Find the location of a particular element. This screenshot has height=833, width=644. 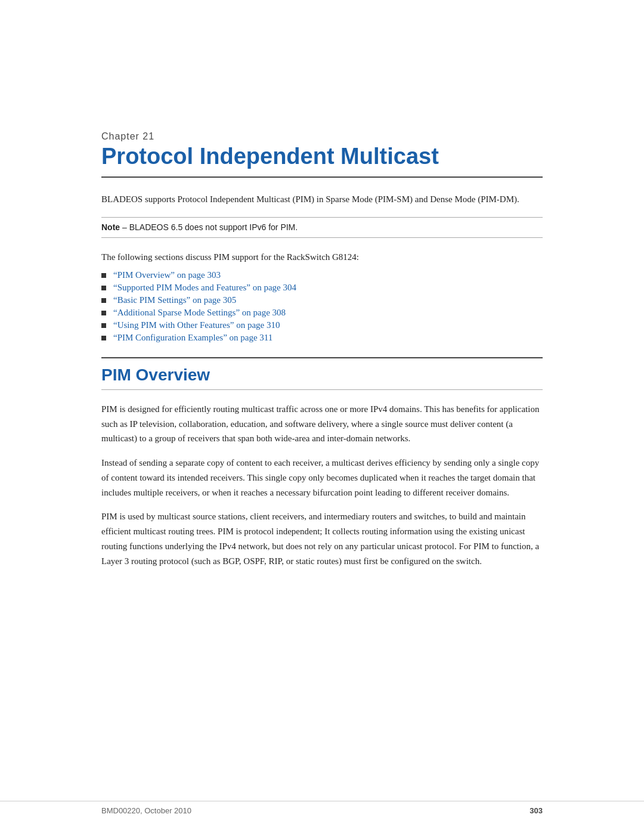

list-item: “Basic PIM Settings” on page 305 is located at coordinates (322, 301).